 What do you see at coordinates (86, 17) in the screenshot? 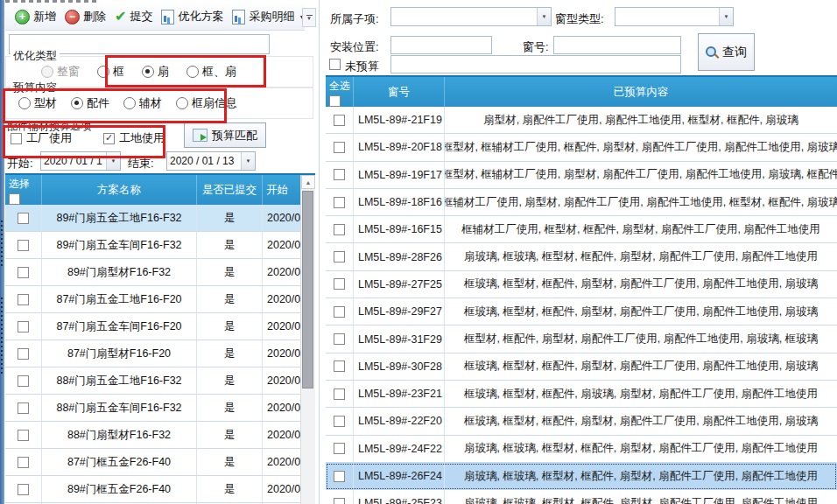
I see `toolbar-button: −删除` at bounding box center [86, 17].